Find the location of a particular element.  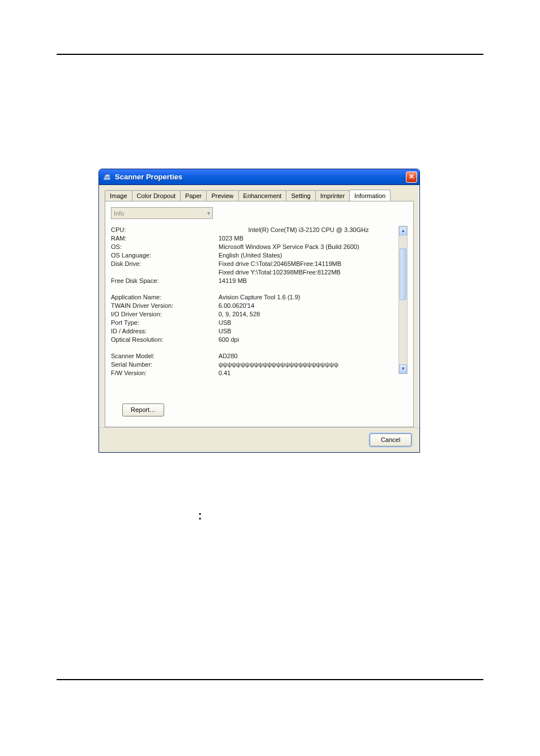

row-opt: Optical Resolution: 600 dpi is located at coordinates (255, 340).